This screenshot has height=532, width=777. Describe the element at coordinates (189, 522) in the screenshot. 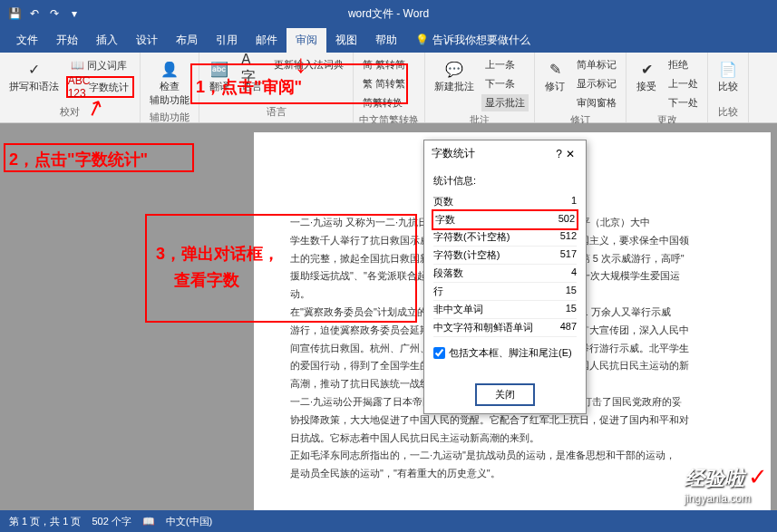

I see `status-lang: 中文(中国)` at that location.